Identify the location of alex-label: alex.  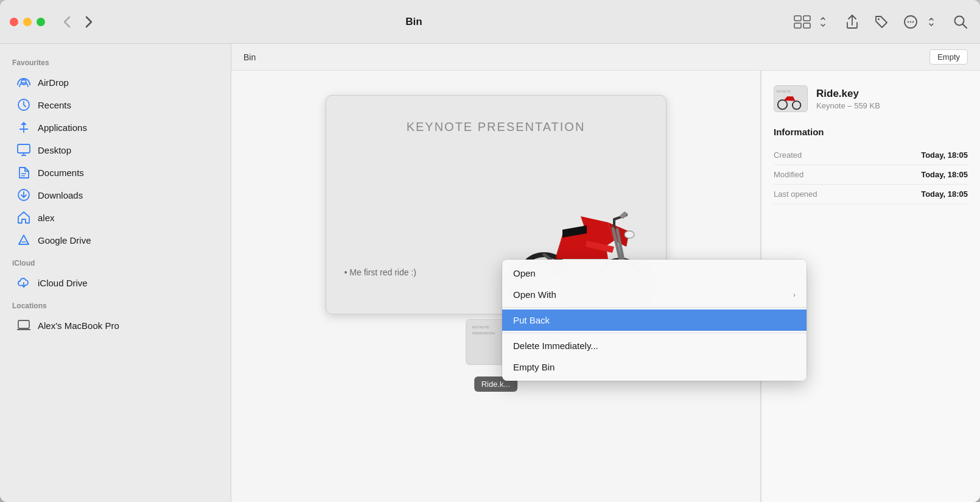
(46, 218).